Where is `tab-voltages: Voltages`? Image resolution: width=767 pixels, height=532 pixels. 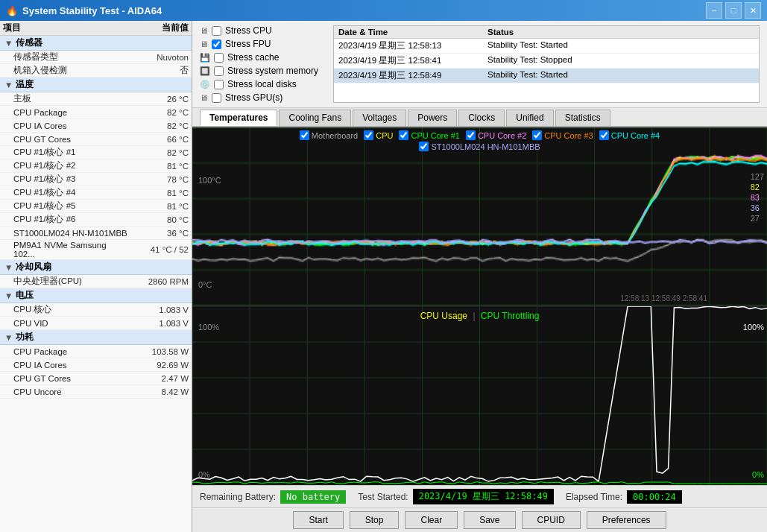
tab-voltages: Voltages is located at coordinates (379, 118).